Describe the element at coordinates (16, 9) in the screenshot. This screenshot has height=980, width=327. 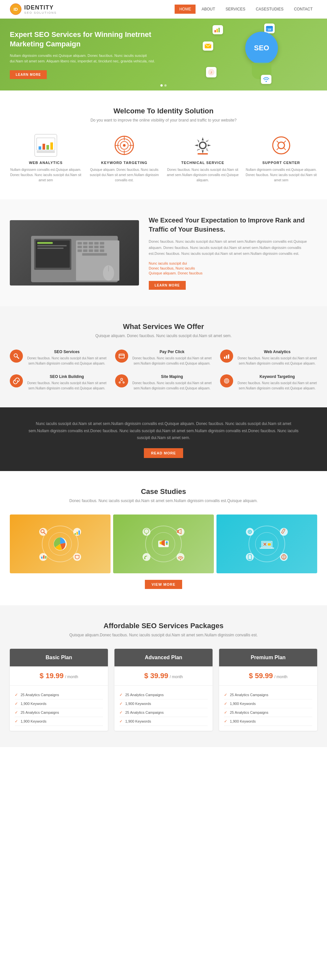
I see `svg-text: ID` at that location.